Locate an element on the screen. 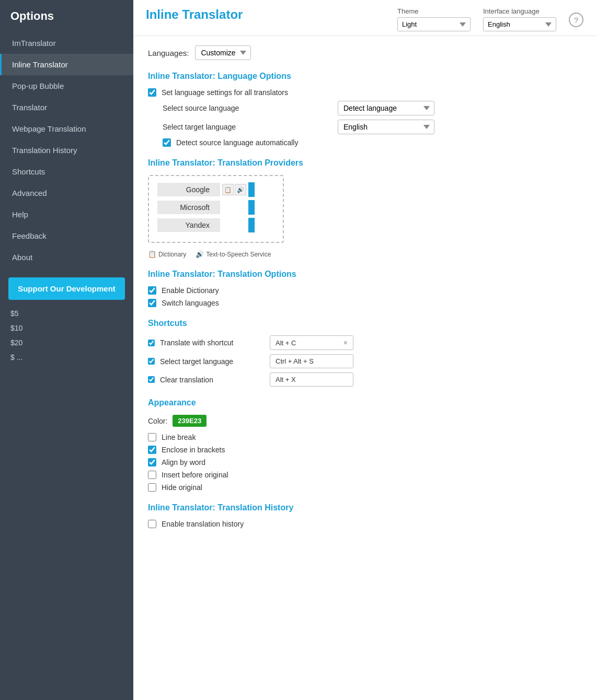  providers-legend: 📋 Dictionary 🔊 Text-to-Speech Service is located at coordinates (365, 254).